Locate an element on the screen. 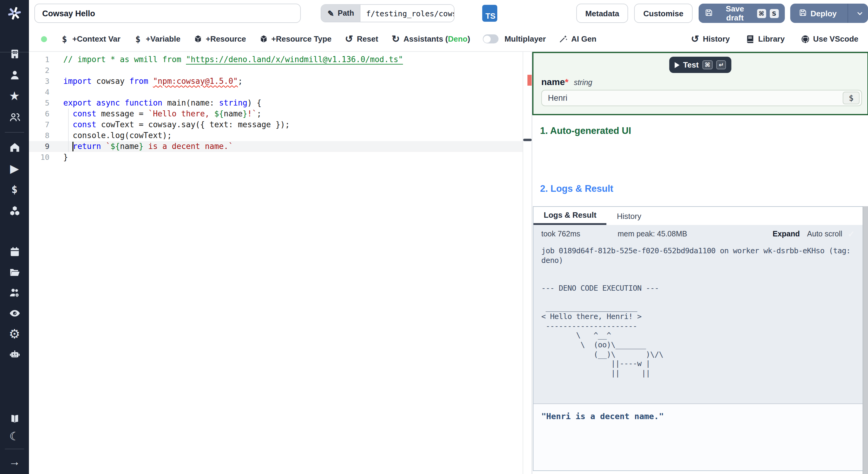 The image size is (868, 474). variable-label: +Variable is located at coordinates (163, 39).